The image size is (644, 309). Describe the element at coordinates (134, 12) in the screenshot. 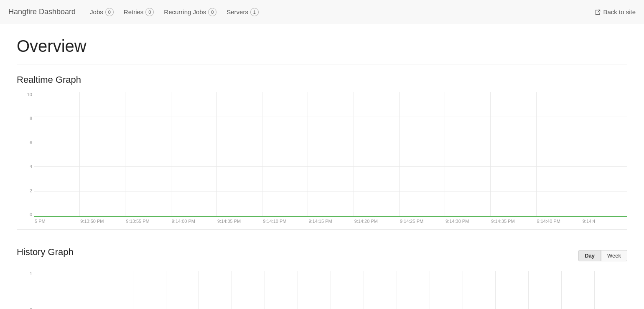

I see `nav-retries-label: Retries` at that location.